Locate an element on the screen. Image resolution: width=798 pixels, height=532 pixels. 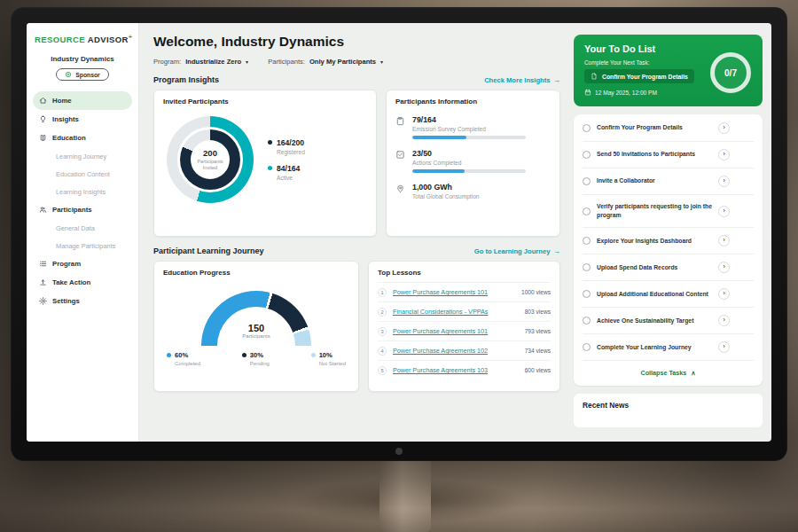
sidebar-item-participants: Participants is located at coordinates (82, 209).